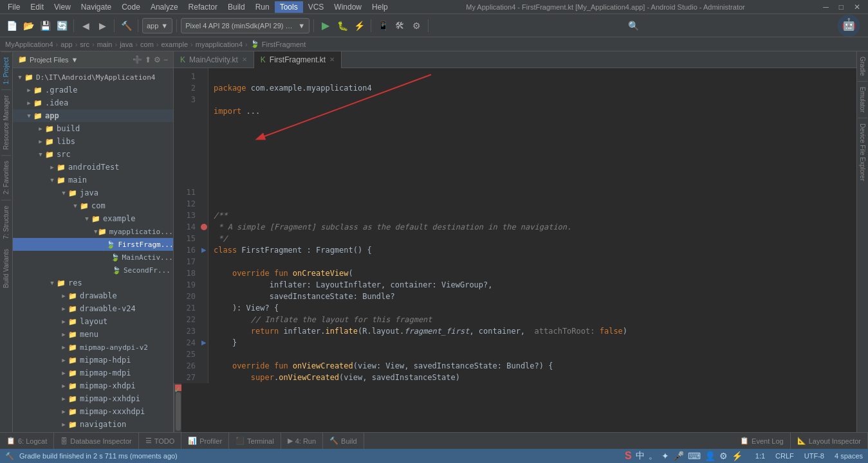 This screenshot has width=868, height=463. I want to click on tab-logcat: 📋 6: Logcat, so click(27, 441).